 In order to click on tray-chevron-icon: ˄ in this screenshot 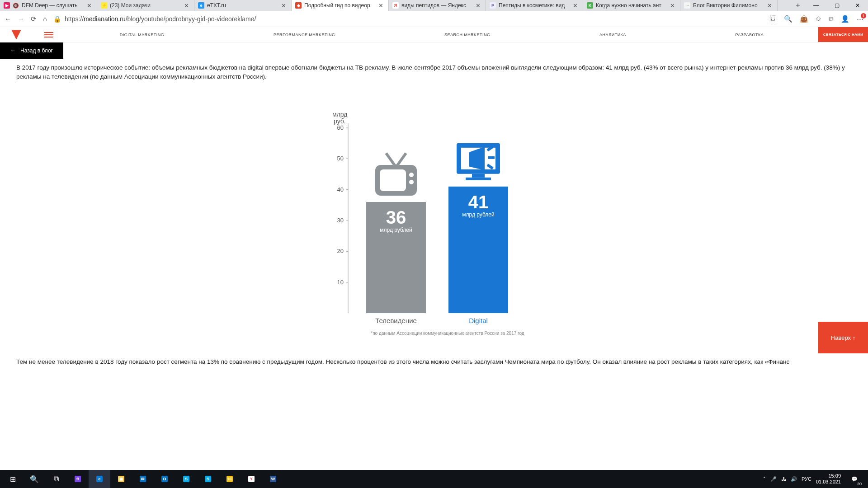, I will do `click(764, 479)`.